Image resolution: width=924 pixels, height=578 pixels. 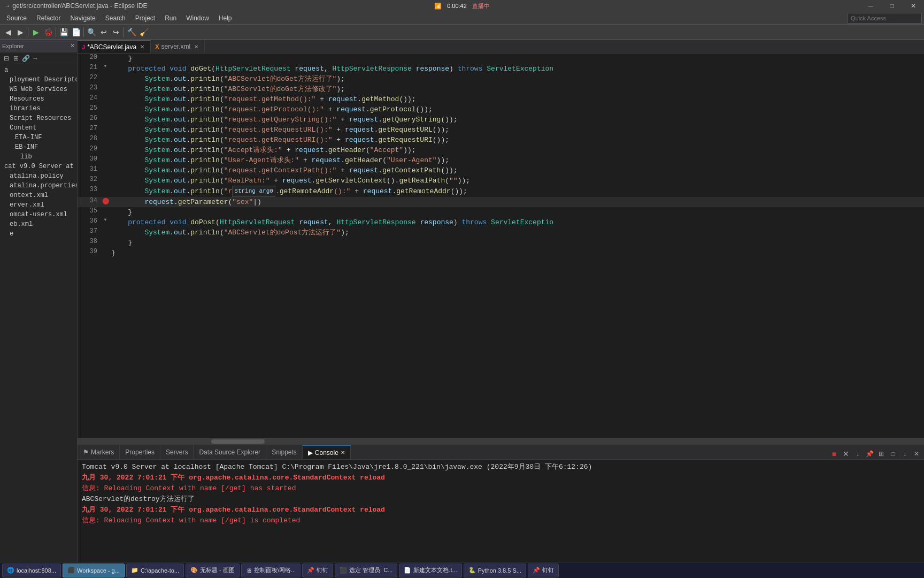 I want to click on taskbar-network: 🖥 控制面板\网络..., so click(x=271, y=571).